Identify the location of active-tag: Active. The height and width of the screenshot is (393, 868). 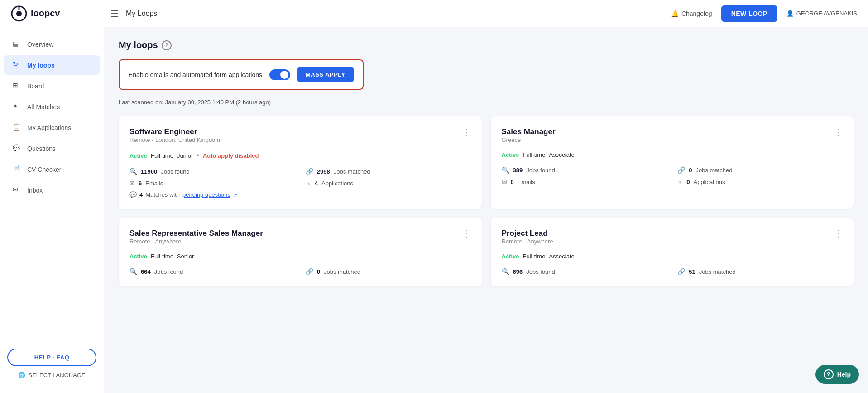
(511, 257).